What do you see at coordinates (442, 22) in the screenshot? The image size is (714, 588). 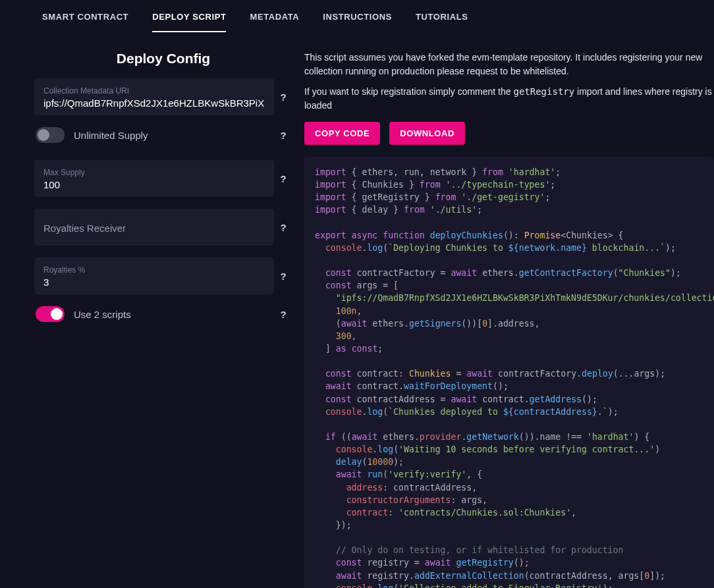 I see `tab-tutorials: TUTORIALS` at bounding box center [442, 22].